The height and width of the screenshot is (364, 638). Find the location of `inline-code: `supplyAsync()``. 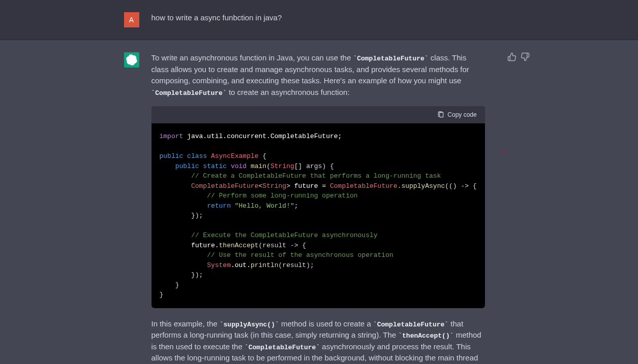

inline-code: `supplyAsync()` is located at coordinates (249, 325).